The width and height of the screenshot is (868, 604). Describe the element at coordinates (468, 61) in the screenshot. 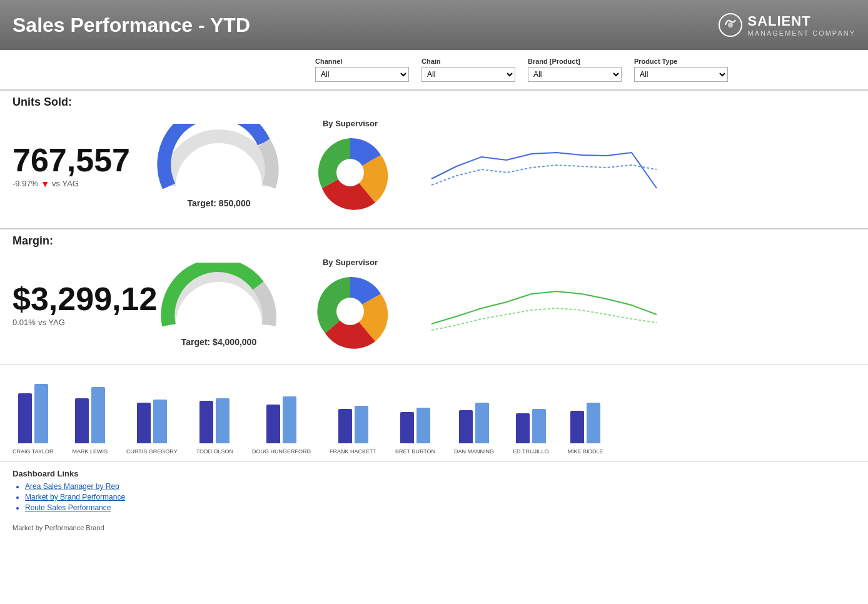

I see `chain-label: Chain` at that location.